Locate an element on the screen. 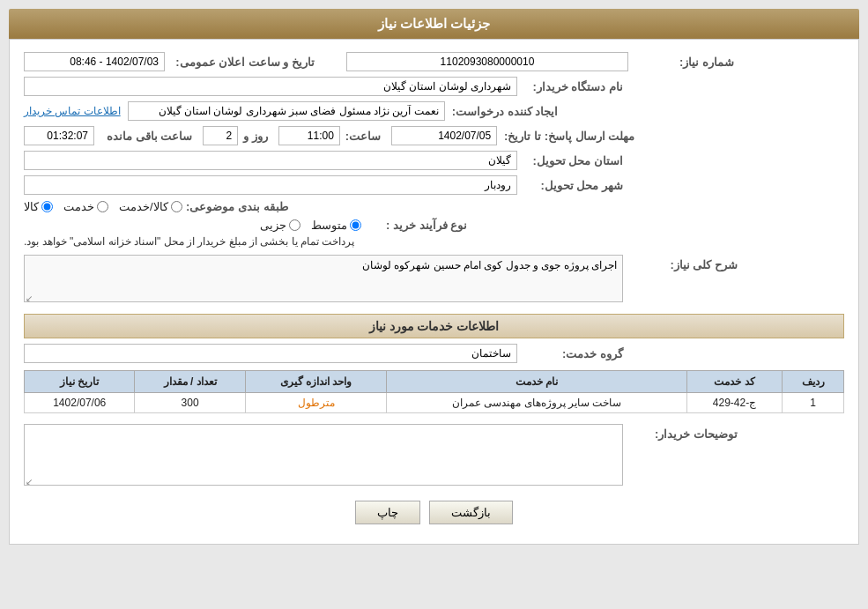 Image resolution: width=868 pixels, height=609 pixels. deadline-day-input is located at coordinates (220, 136).